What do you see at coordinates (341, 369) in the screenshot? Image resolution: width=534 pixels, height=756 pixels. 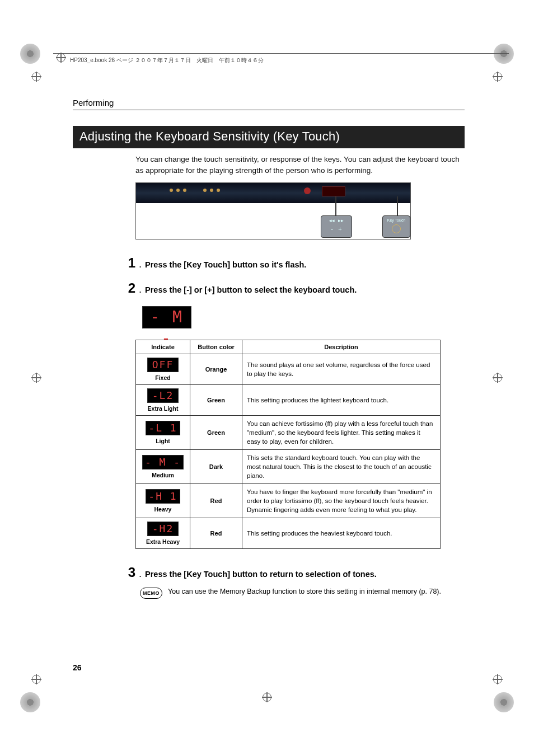 I see `description: The sound plays at one set volume, regar…` at bounding box center [341, 369].